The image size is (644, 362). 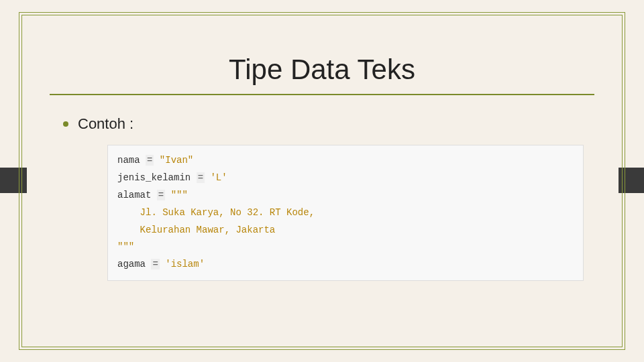 What do you see at coordinates (106, 124) in the screenshot?
I see `bullet-label: Contoh :` at bounding box center [106, 124].